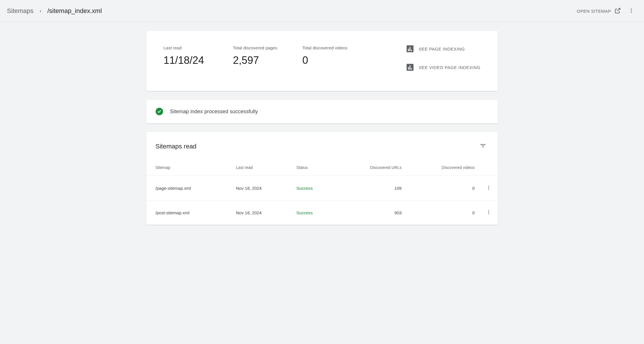 The width and height of the screenshot is (644, 344). I want to click on filter-button, so click(483, 146).